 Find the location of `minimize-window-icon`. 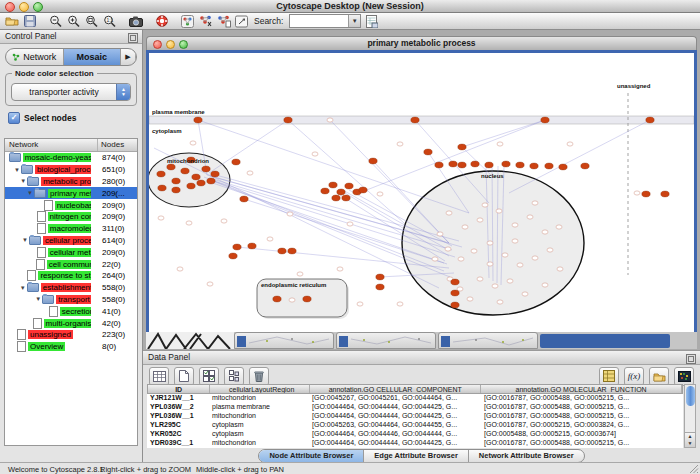

minimize-window-icon is located at coordinates (24, 7).